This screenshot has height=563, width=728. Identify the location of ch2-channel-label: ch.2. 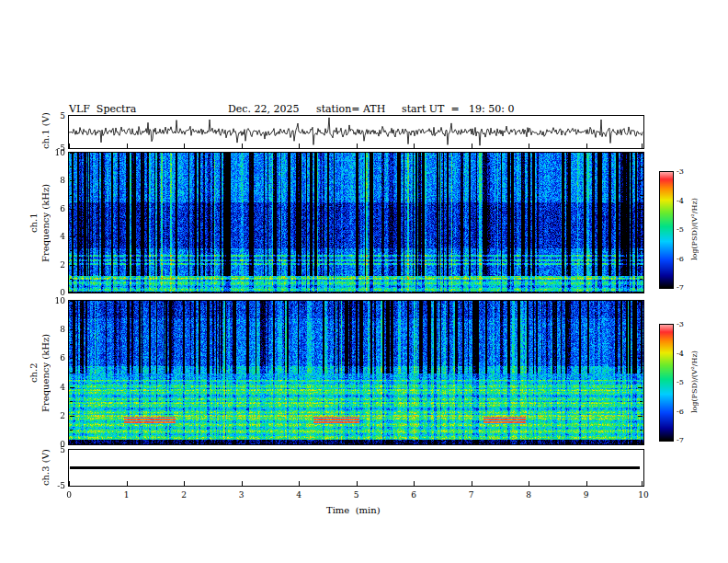
(33, 373).